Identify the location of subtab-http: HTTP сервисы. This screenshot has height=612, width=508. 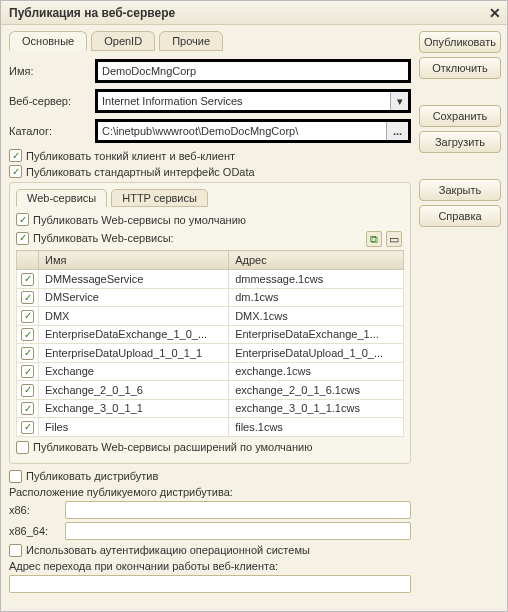
(160, 198).